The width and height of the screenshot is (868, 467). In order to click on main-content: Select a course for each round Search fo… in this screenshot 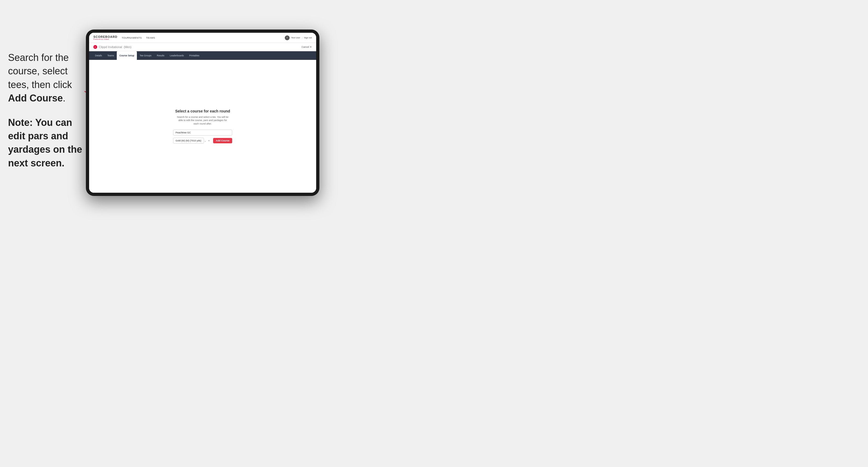, I will do `click(203, 126)`.